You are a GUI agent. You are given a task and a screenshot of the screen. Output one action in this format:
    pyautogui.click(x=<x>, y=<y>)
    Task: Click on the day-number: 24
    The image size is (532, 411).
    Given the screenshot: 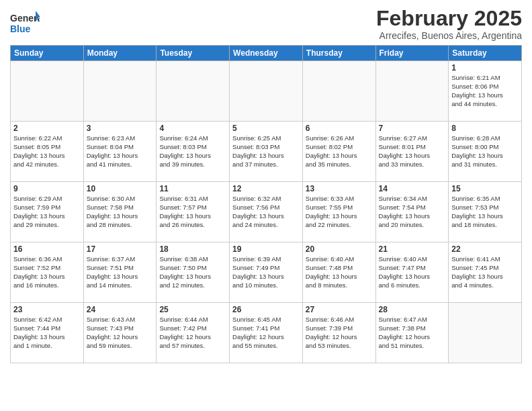 What is the action you would take?
    pyautogui.click(x=120, y=310)
    